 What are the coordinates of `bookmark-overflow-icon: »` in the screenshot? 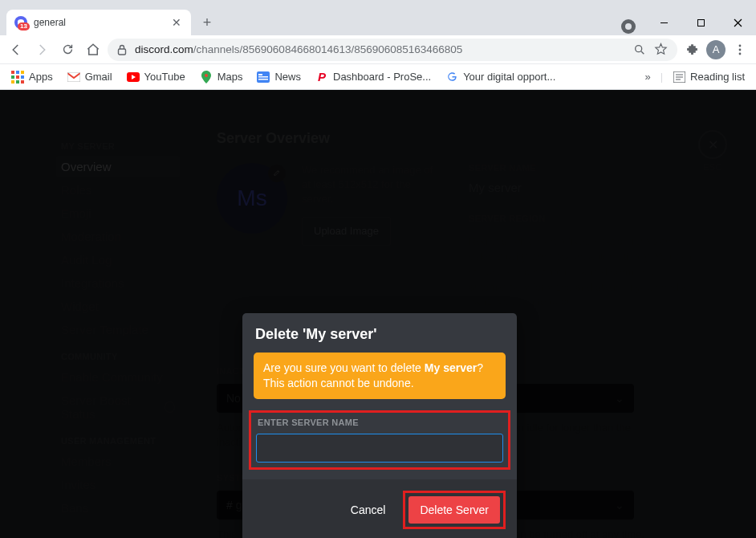 It's located at (647, 77).